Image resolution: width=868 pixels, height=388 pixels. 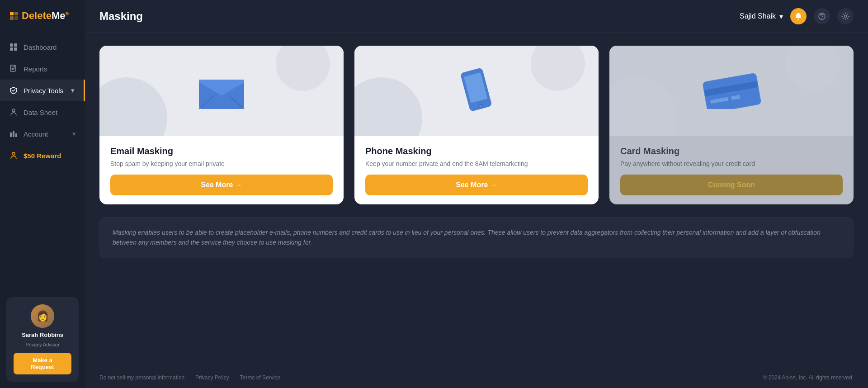 What do you see at coordinates (35, 69) in the screenshot?
I see `sidebar-item-label: Reports` at bounding box center [35, 69].